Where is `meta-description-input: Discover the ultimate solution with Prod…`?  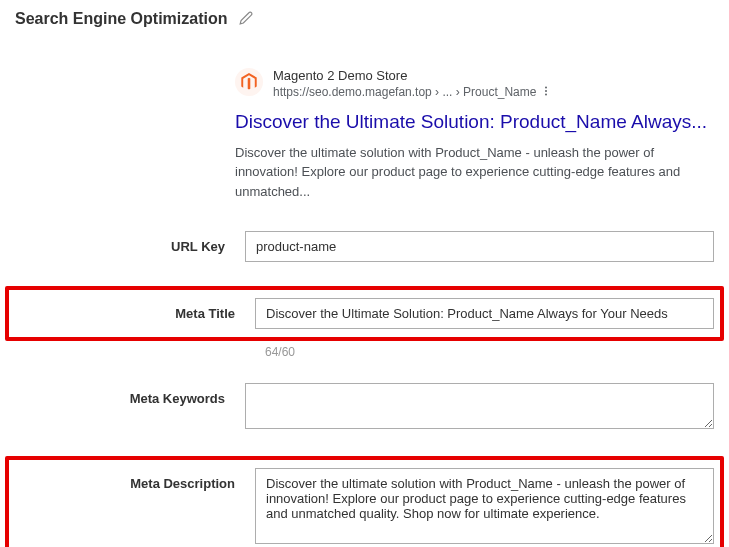 meta-description-input: Discover the ultimate solution with Prod… is located at coordinates (484, 506).